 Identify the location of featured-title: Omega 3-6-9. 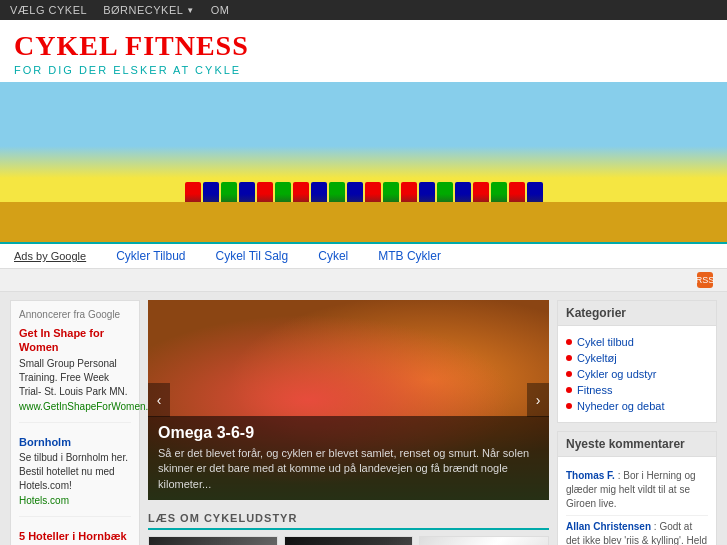
(348, 433).